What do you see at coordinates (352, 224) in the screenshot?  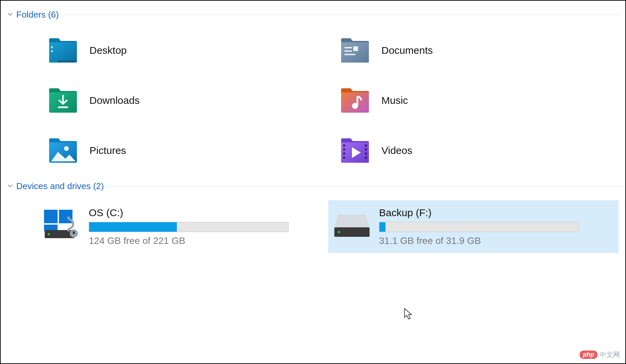 I see `hdd-drive-icon` at bounding box center [352, 224].